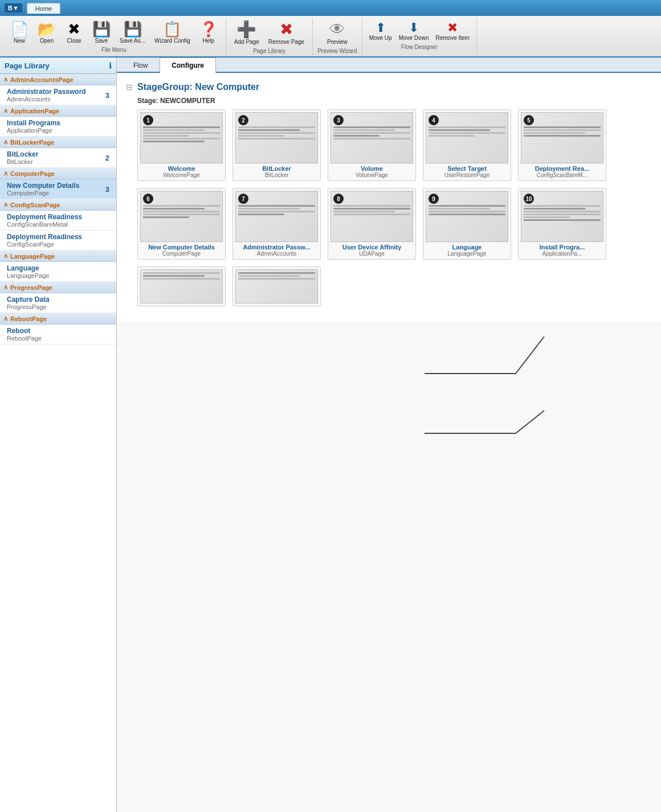  What do you see at coordinates (277, 247) in the screenshot?
I see `page-title-7: Administrator Passw...` at bounding box center [277, 247].